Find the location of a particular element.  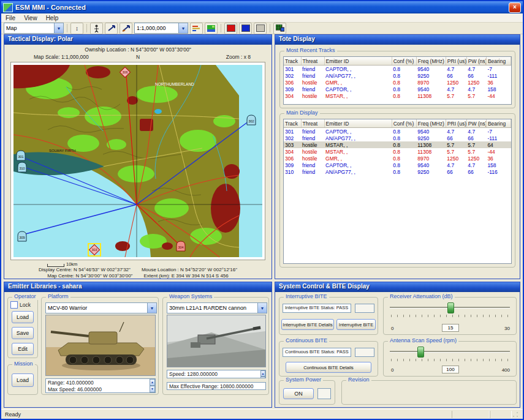

menu-file: File is located at coordinates (10, 18).